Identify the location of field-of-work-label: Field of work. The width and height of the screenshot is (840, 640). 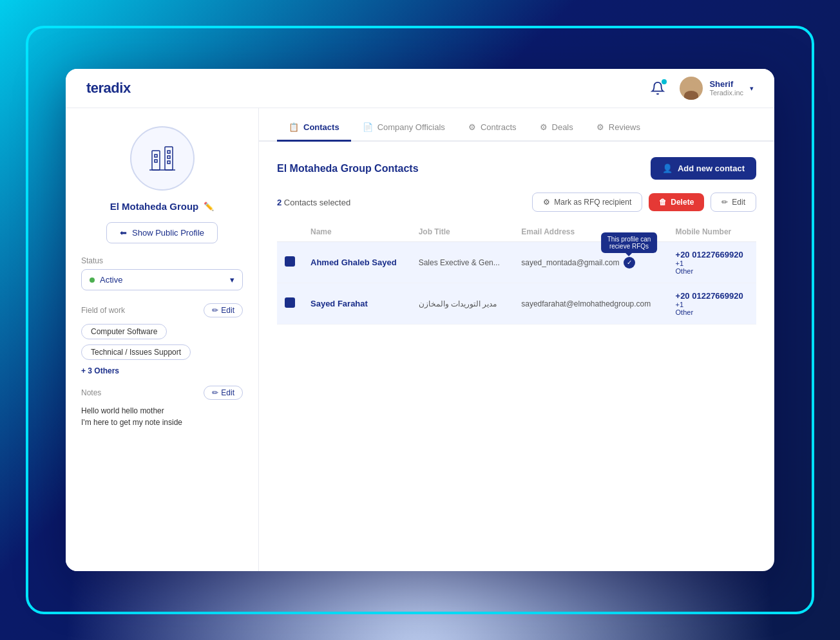
(103, 310).